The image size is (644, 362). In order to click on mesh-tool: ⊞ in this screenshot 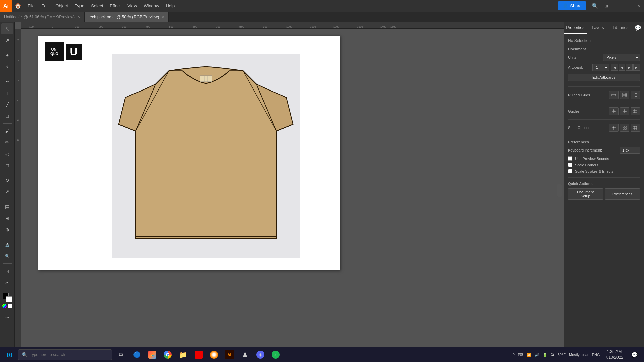, I will do `click(7, 218)`.